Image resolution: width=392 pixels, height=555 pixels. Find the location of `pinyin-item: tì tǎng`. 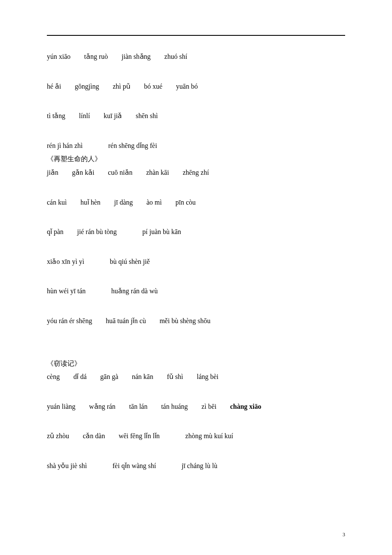

pinyin-item: tì tǎng is located at coordinates (56, 116).